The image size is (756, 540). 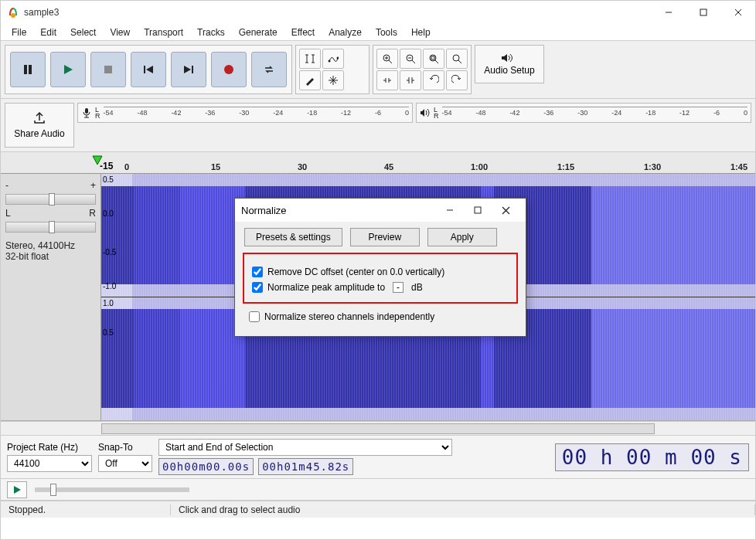 What do you see at coordinates (93, 185) in the screenshot?
I see `gain-plus: +` at bounding box center [93, 185].